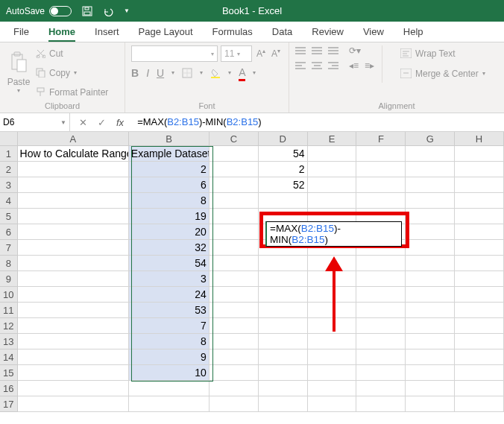  I want to click on cell: 19, so click(169, 216).